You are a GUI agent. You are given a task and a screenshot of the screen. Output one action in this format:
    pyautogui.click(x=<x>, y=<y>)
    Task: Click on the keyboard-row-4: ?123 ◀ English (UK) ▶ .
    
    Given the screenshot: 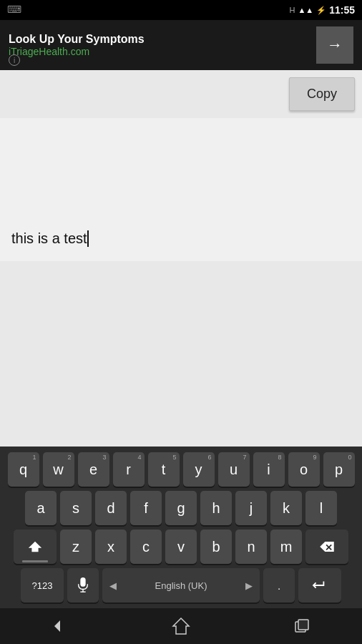 What is the action you would take?
    pyautogui.click(x=181, y=585)
    